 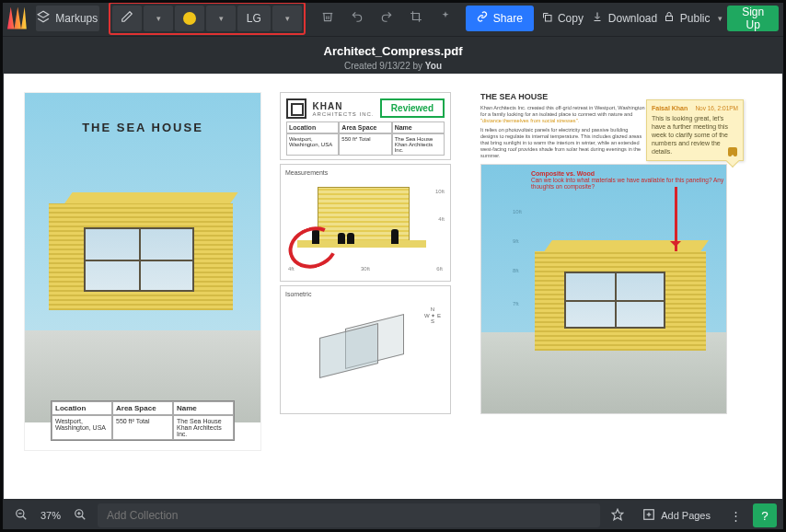 I want to click on delete-button, so click(x=328, y=18).